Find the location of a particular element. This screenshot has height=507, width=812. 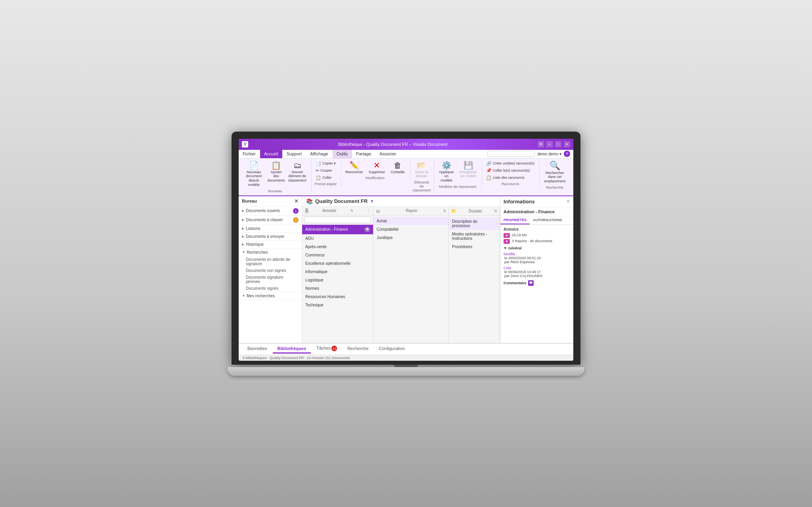

dossier-col-icon: 📁 is located at coordinates (454, 211).